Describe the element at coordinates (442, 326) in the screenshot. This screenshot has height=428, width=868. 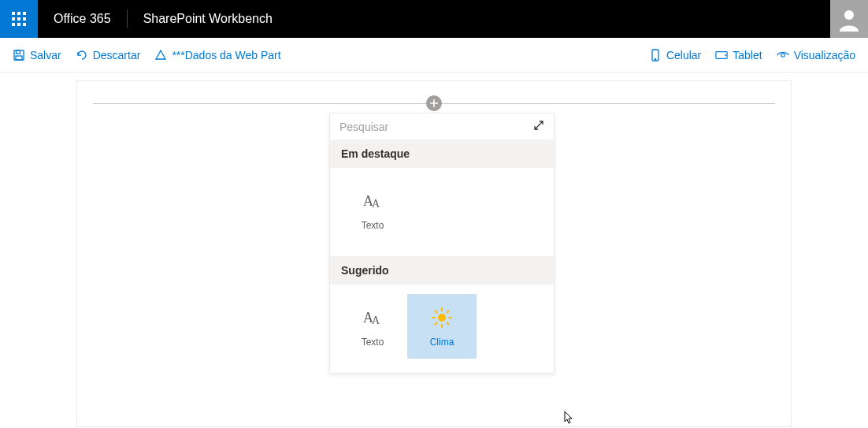
I see `webpart-item-weather: Clima` at that location.